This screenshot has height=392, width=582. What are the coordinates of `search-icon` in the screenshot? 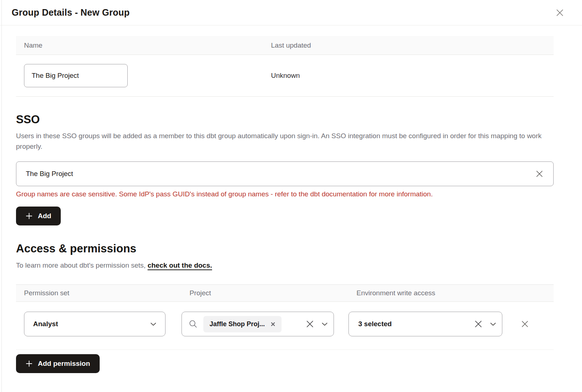 It's located at (193, 324).